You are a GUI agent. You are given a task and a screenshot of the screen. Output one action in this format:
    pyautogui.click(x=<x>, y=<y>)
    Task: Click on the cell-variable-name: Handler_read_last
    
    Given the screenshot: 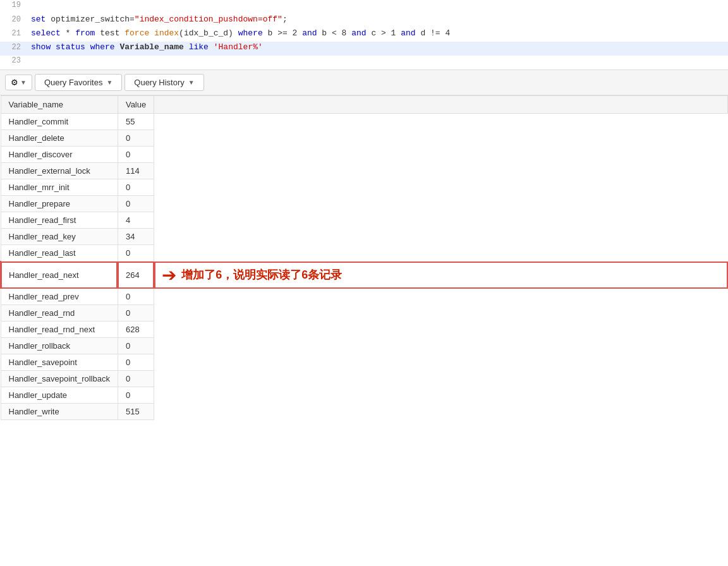 What is the action you would take?
    pyautogui.click(x=59, y=253)
    